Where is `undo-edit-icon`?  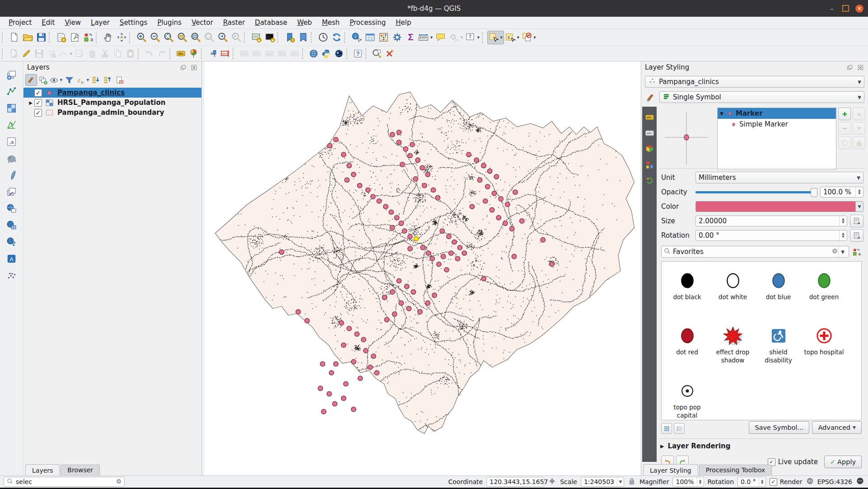 undo-edit-icon is located at coordinates (149, 54).